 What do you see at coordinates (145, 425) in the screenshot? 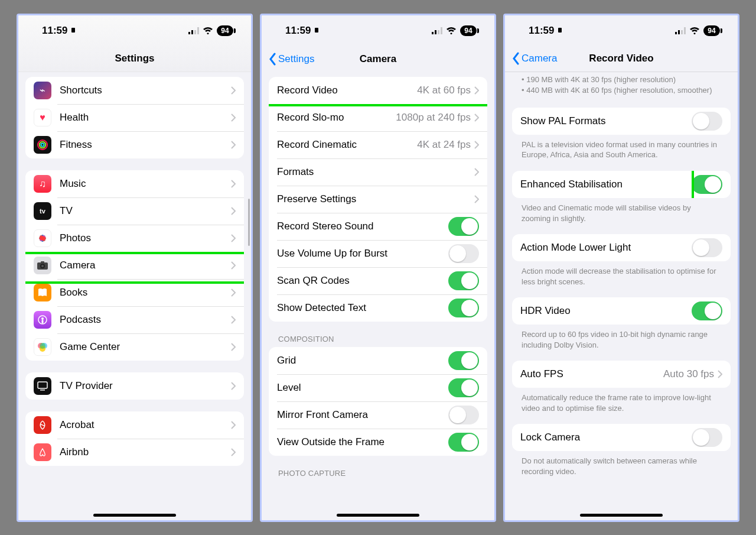
I see `row-label: Acrobat` at bounding box center [145, 425].